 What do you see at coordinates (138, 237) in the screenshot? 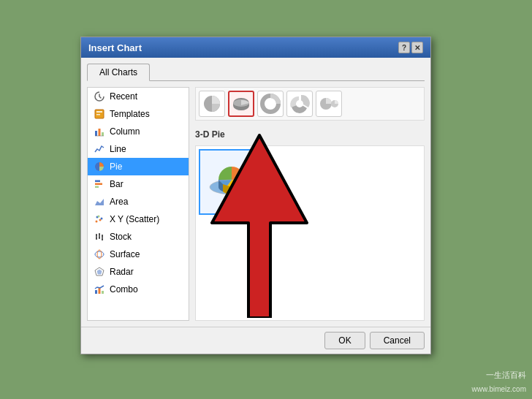
I see `sidebar-item-stock: Stock` at bounding box center [138, 237].